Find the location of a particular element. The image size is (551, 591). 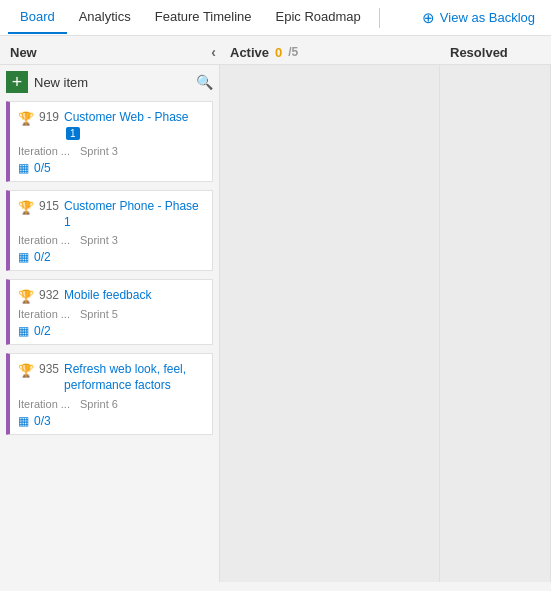

card-935-tasks: 0/3 is located at coordinates (42, 421).